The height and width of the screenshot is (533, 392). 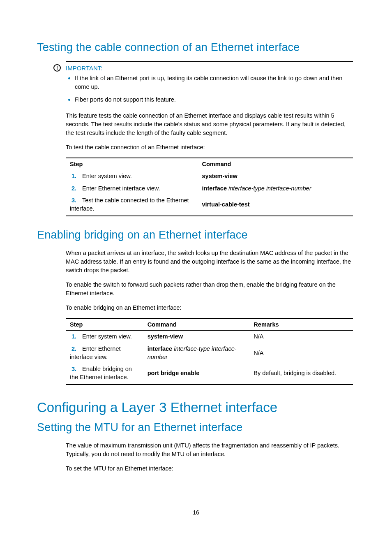 I want to click on section3-body: The value of maximum transmission unit (…, so click(x=210, y=457).